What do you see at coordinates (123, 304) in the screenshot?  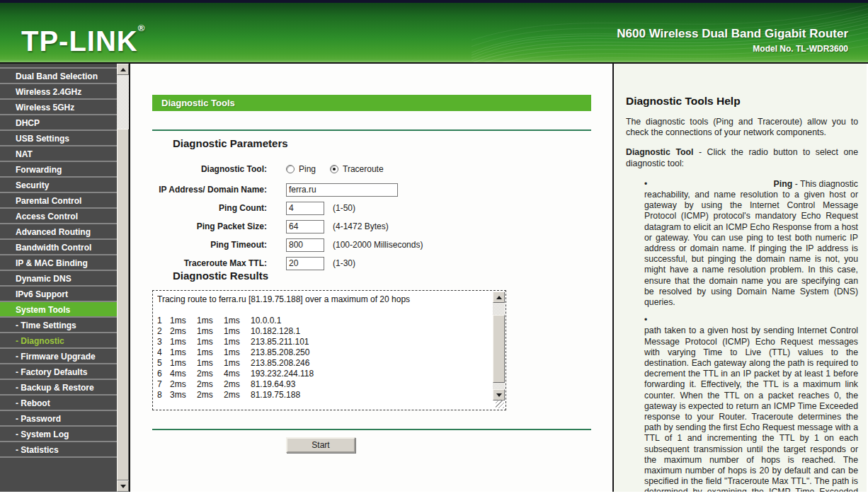 I see `sidebar-scrollbar-thumb` at bounding box center [123, 304].